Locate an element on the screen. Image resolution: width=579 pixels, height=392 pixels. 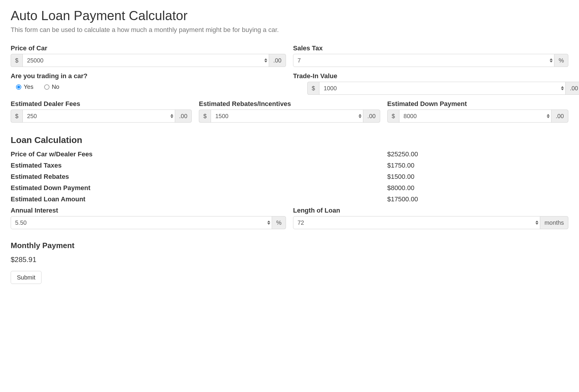
price-with-fees-label: Price of Car w/Dealer Fees is located at coordinates (196, 154).